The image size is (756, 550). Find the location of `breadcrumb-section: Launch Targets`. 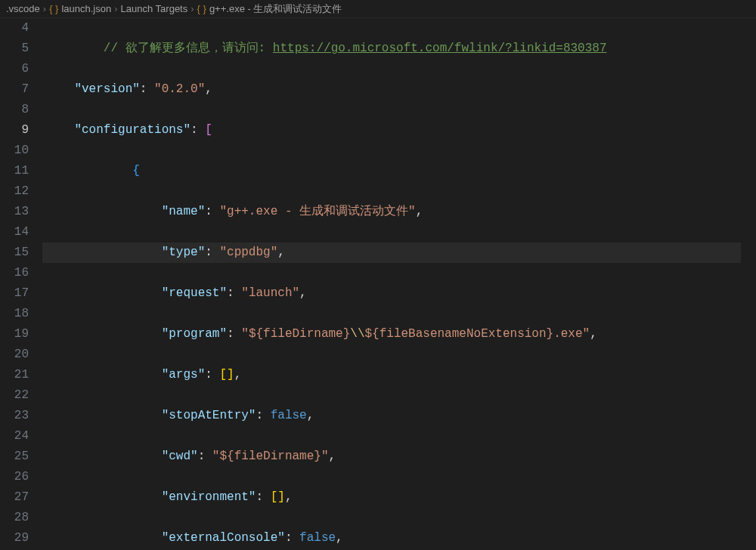

breadcrumb-section: Launch Targets is located at coordinates (154, 9).